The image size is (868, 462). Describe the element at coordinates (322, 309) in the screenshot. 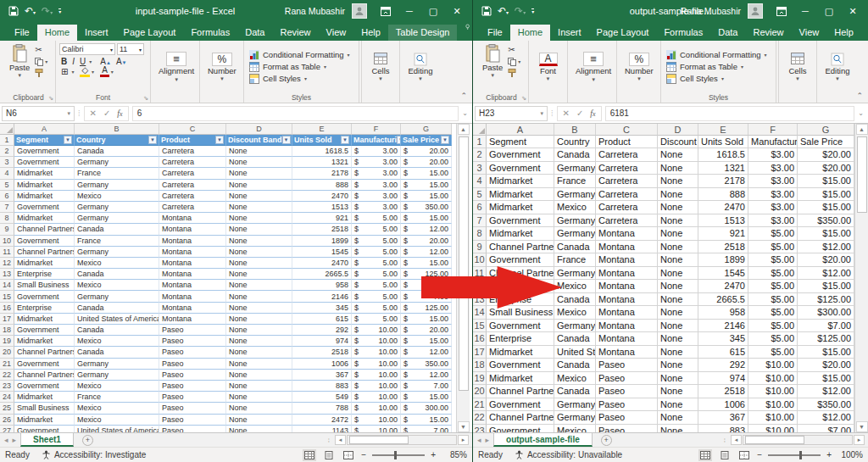

I see `cell-units-sold: 345` at that location.